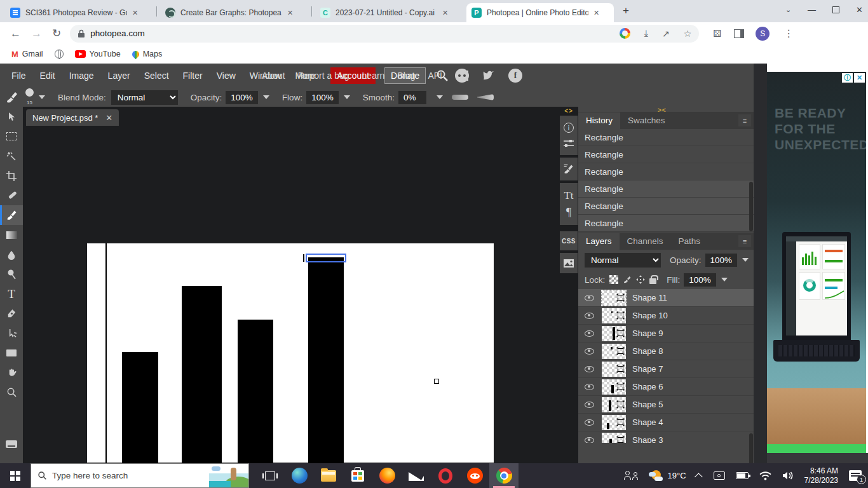 The width and height of the screenshot is (868, 488). I want to click on layer-row: Shape 8, so click(666, 351).